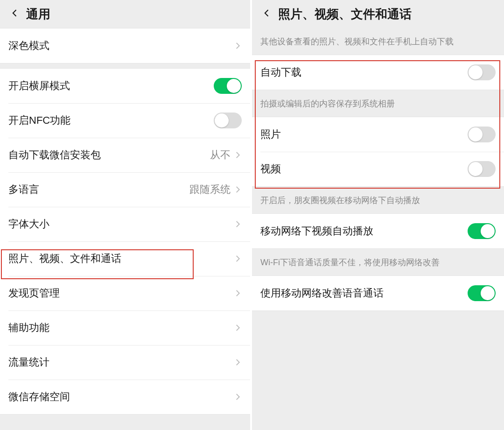 The width and height of the screenshot is (504, 430). What do you see at coordinates (228, 86) in the screenshot?
I see `toggle-landscape` at bounding box center [228, 86].